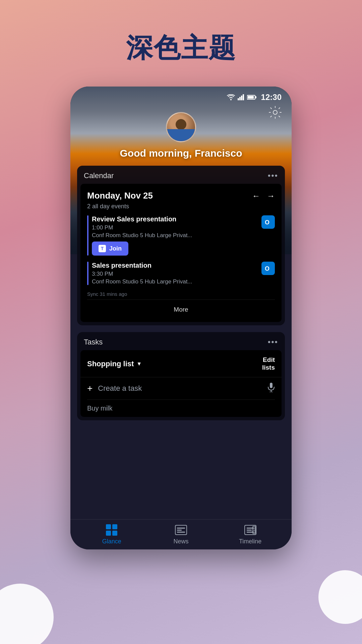 The width and height of the screenshot is (362, 644). I want to click on task-item-label: Buy milk, so click(100, 408).